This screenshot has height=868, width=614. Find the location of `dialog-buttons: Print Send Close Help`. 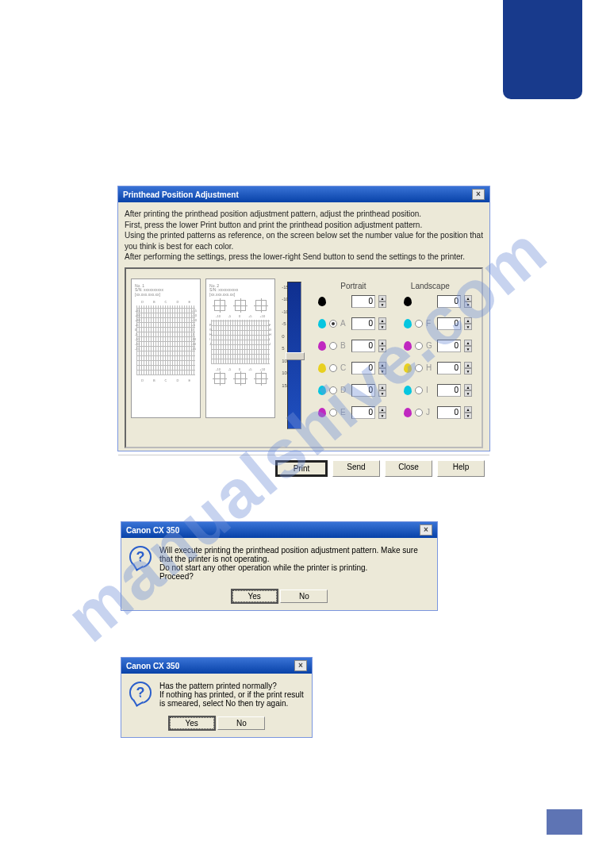

dialog-buttons: Print Send Close Help is located at coordinates (304, 468).